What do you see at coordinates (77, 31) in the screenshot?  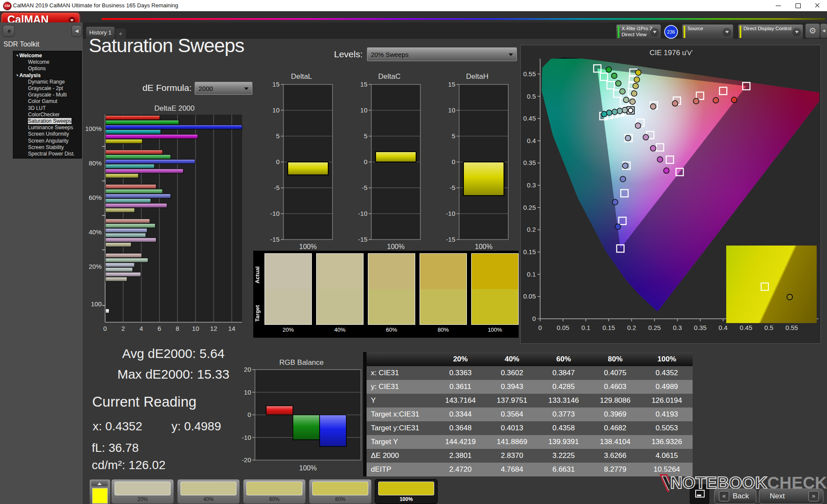 I see `sidebar-collapse-button: ◀` at bounding box center [77, 31].